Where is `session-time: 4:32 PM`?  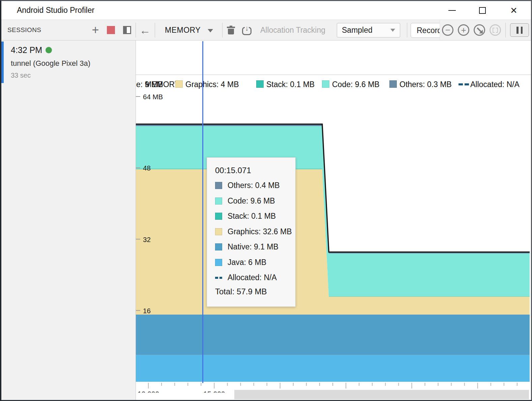
session-time: 4:32 PM is located at coordinates (26, 50).